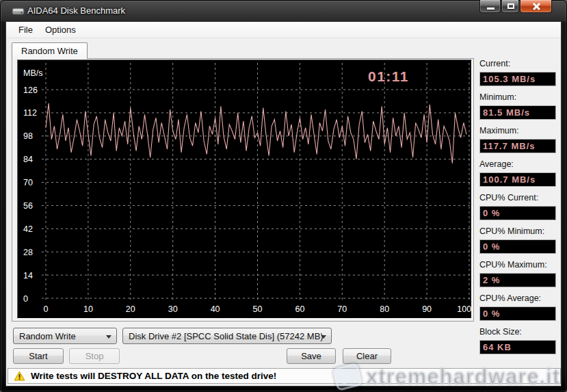  I want to click on stats-panel: Current: 105.3 MB/s Minimum: 81.5 MB/s M…, so click(518, 209).